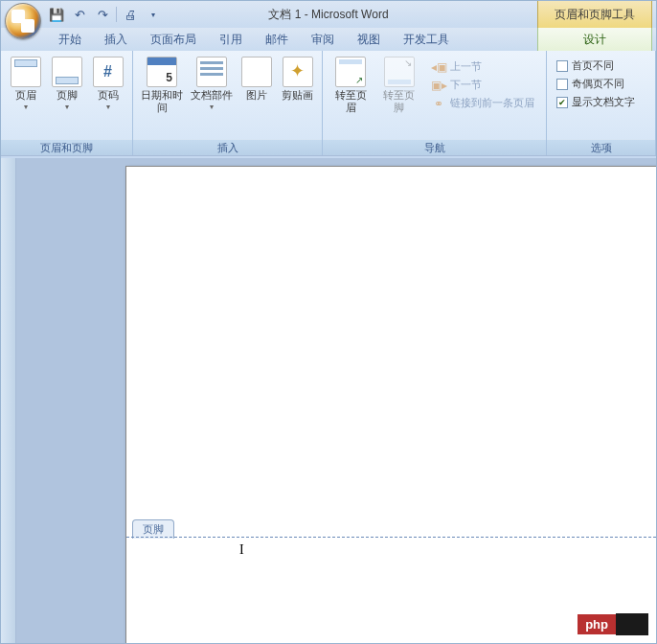 Image resolution: width=657 pixels, height=644 pixels. What do you see at coordinates (435, 148) in the screenshot?
I see `group-label-nav: 导航` at bounding box center [435, 148].